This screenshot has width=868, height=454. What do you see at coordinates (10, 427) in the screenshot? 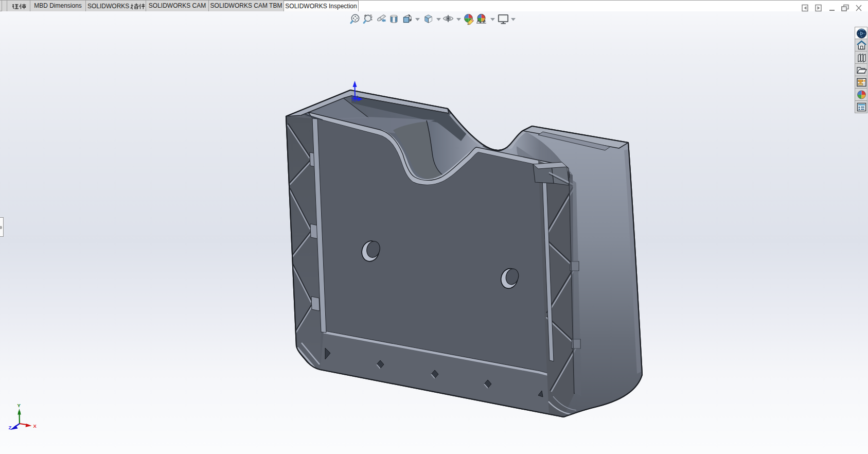
I see `svg-text: Z` at bounding box center [10, 427].